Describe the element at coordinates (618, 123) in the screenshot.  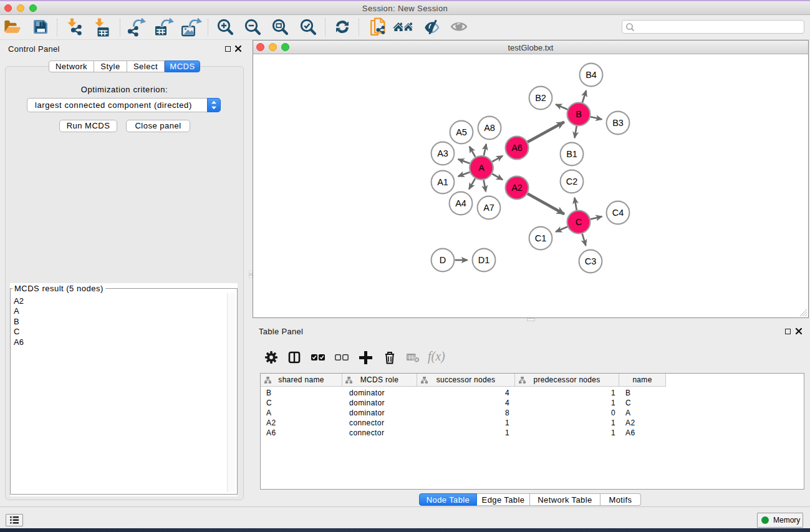
I see `svg-text: B3` at that location.